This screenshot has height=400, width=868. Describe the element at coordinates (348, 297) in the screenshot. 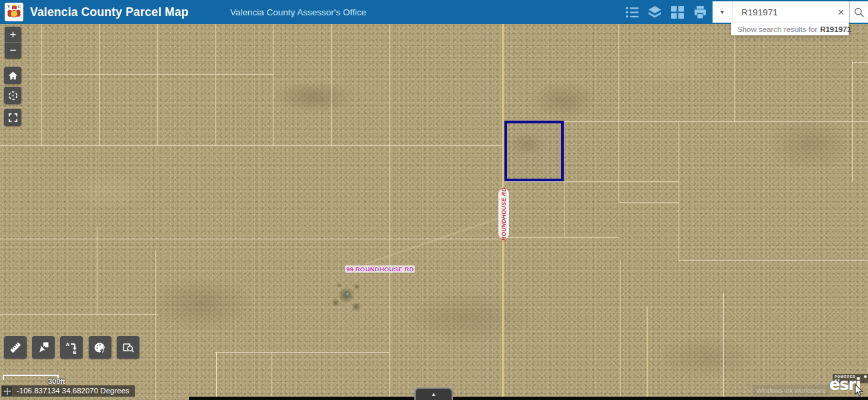

I see `homestead-structure` at that location.